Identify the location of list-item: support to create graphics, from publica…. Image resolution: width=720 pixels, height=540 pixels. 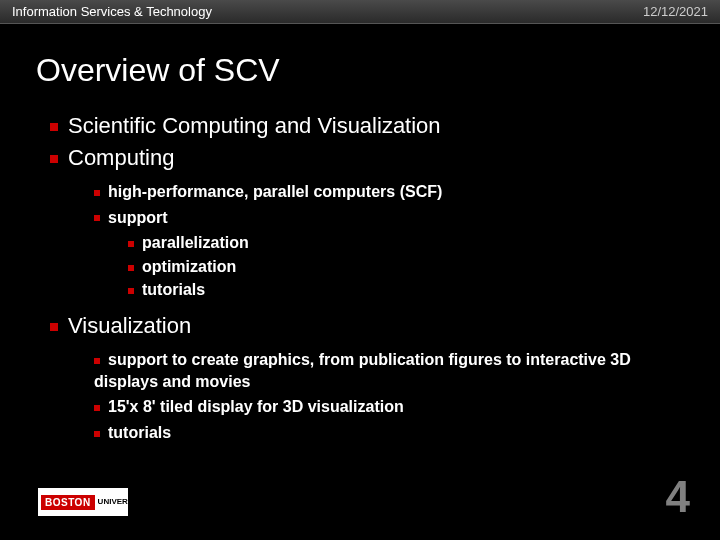
(389, 370).